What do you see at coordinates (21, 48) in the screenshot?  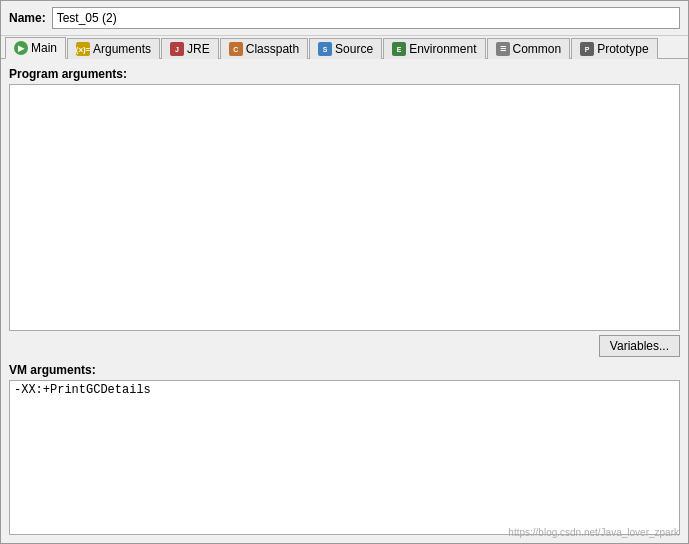 I see `main-icon: ▶` at bounding box center [21, 48].